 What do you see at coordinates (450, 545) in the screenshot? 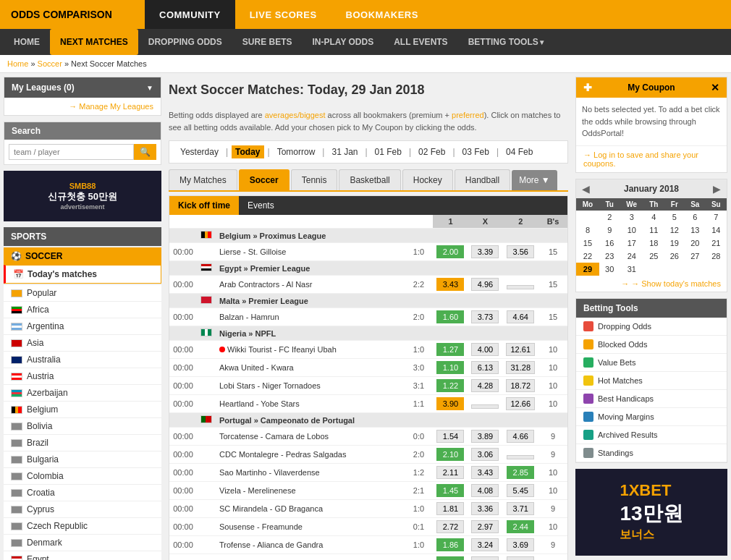
I see `odd1-btn: 1.86` at bounding box center [450, 545].